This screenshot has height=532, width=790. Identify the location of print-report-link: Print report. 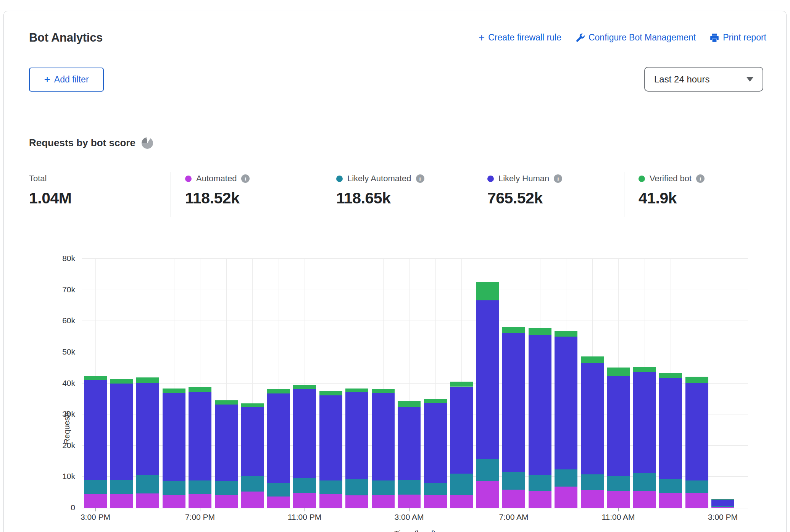
(738, 37).